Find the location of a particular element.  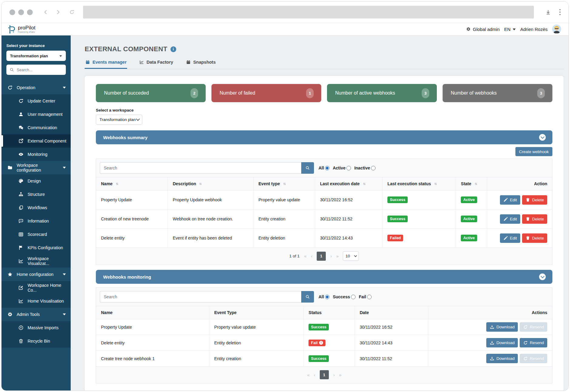

language-selector: EN is located at coordinates (510, 29).